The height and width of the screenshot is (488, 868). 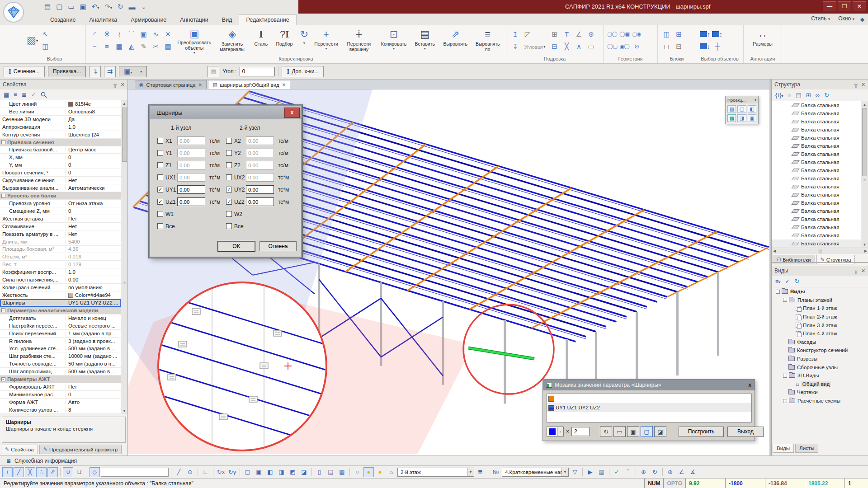 I want to click on checkbox-UZ2: ✓, so click(x=229, y=202).